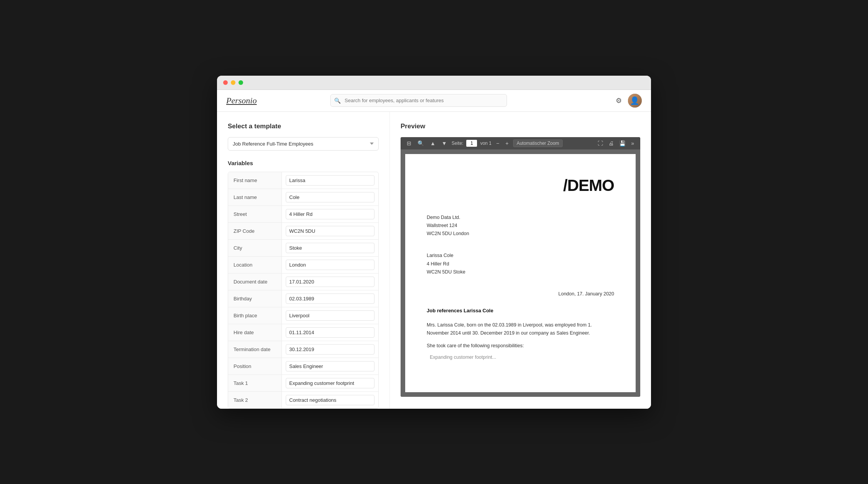  Describe the element at coordinates (255, 181) in the screenshot. I see `variable-label: First name` at that location.